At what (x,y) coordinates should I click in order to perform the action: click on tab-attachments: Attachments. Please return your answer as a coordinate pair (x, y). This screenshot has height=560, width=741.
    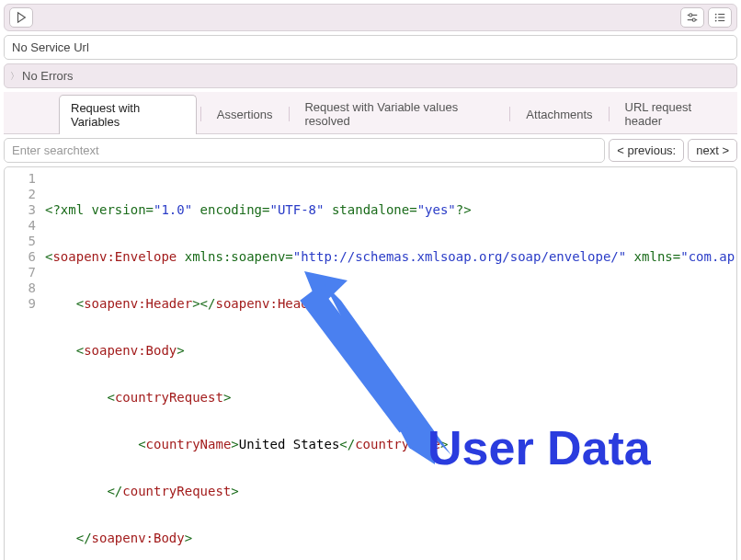
    Looking at the image, I should click on (559, 114).